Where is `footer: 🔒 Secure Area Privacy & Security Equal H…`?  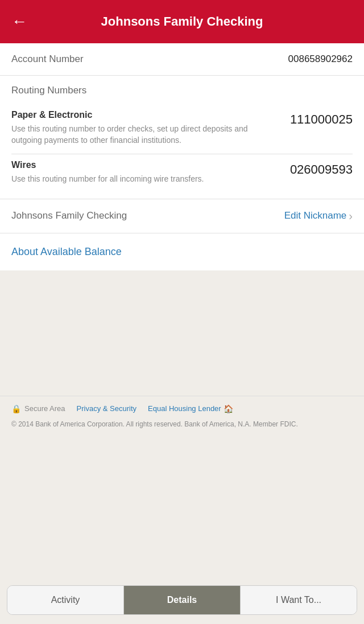
footer: 🔒 Secure Area Privacy & Security Equal H… is located at coordinates (182, 414).